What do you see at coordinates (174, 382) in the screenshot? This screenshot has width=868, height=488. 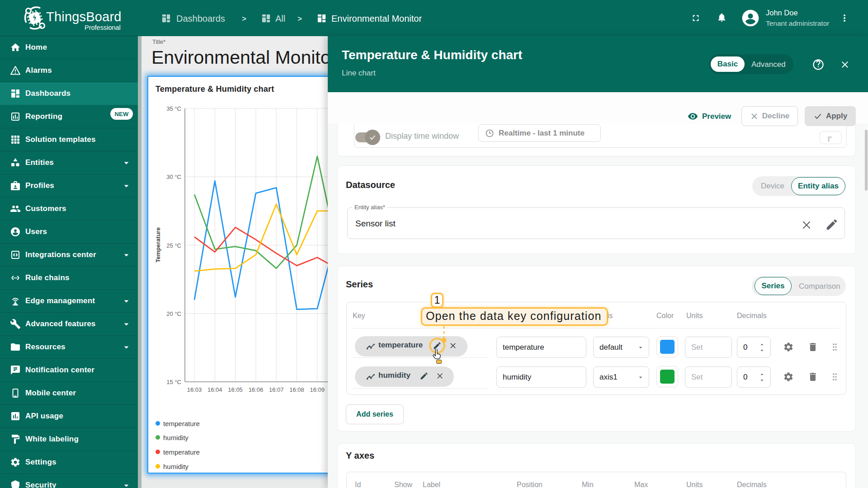 I see `svg-text: 15 °C` at bounding box center [174, 382].